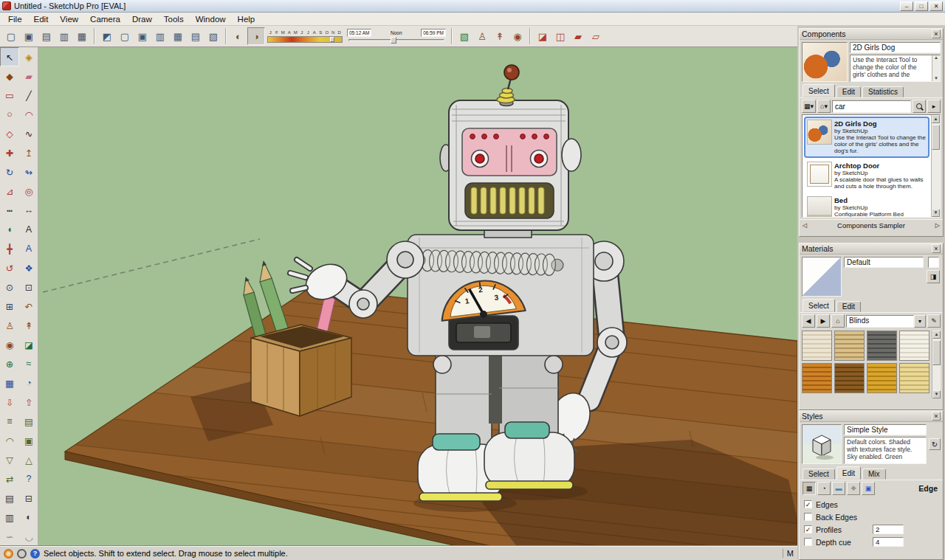  I want to click on menu-draw: Draw, so click(142, 19).